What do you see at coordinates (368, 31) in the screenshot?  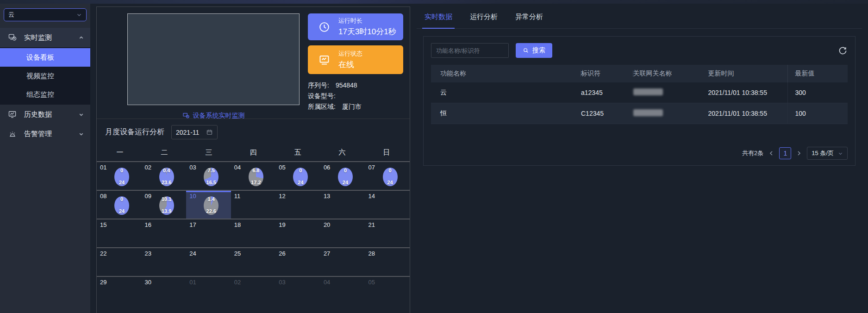 I see `runtime-value: 17天3时10分1秒` at bounding box center [368, 31].